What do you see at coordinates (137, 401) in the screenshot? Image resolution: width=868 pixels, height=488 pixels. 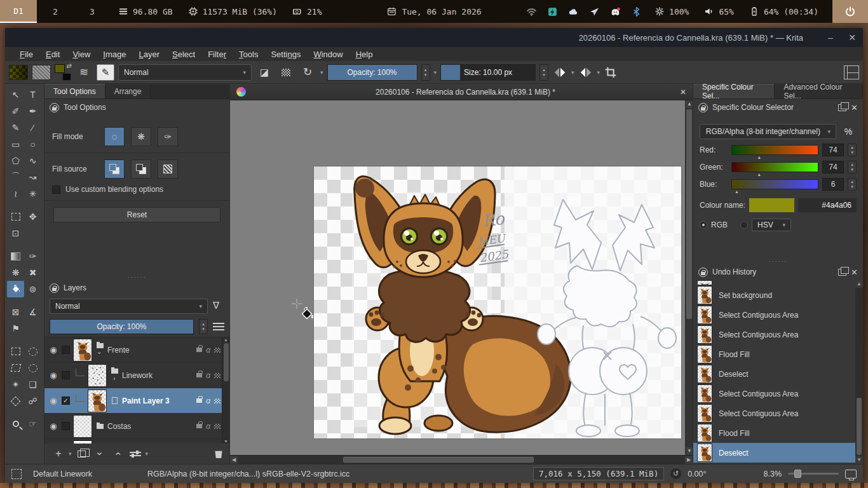 I see `layer-row-paint-layer-3: ◉✓Paint Layer 3α` at bounding box center [137, 401].